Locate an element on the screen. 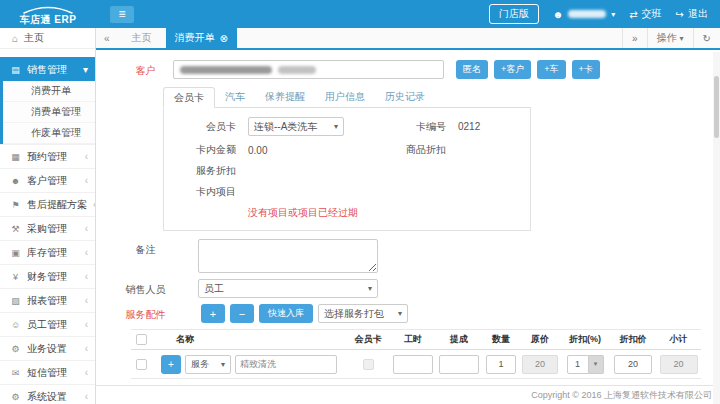 This screenshot has height=404, width=720. sidebar-group-employees: ☺ 员工管理 ‹ is located at coordinates (48, 324).